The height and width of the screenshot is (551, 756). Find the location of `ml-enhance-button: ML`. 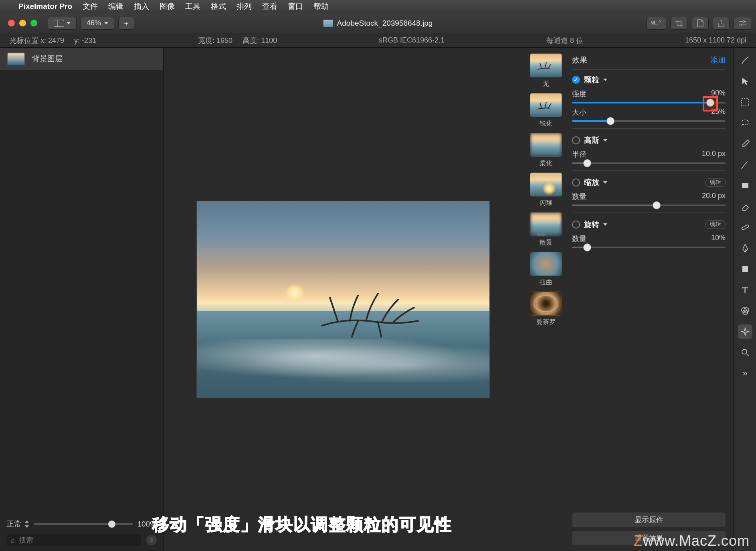

ml-enhance-button: ML is located at coordinates (656, 23).